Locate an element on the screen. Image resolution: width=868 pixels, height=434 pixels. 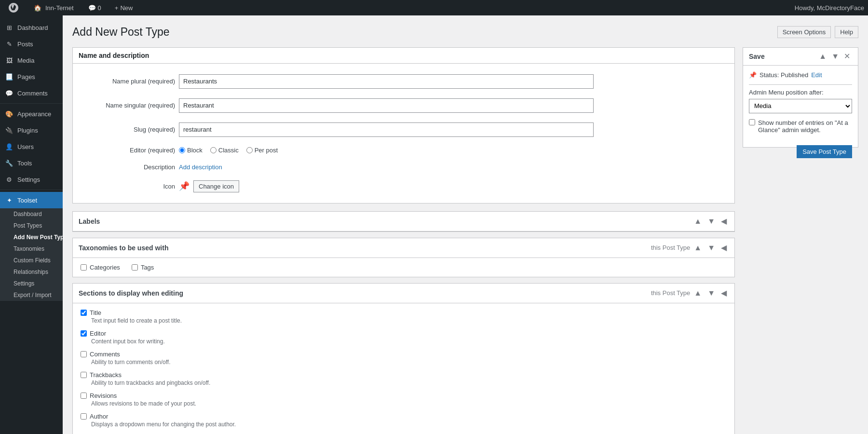
status-edit-link: Edit is located at coordinates (816, 75).